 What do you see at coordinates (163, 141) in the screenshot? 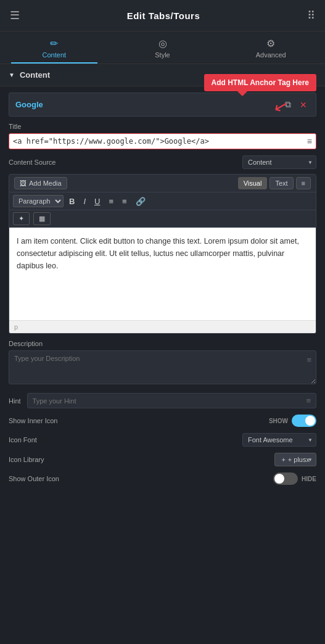
I see `title-input-wrap: ≡` at bounding box center [163, 141].